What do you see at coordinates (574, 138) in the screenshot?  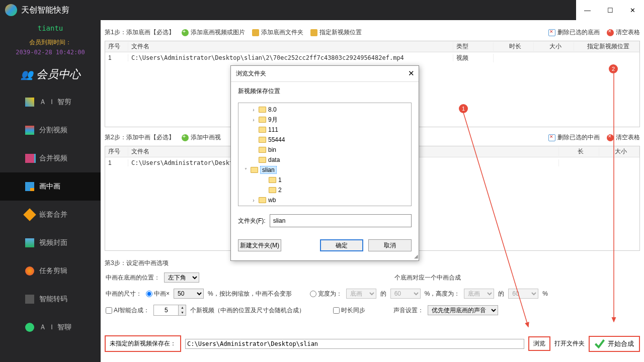 I see `delete-selected-overlay-button: 删除已选的中画` at bounding box center [574, 138].